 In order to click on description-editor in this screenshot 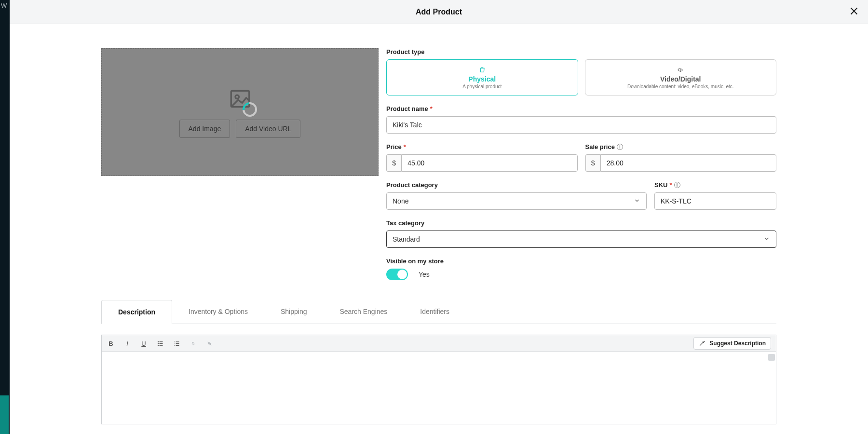, I will do `click(439, 388)`.